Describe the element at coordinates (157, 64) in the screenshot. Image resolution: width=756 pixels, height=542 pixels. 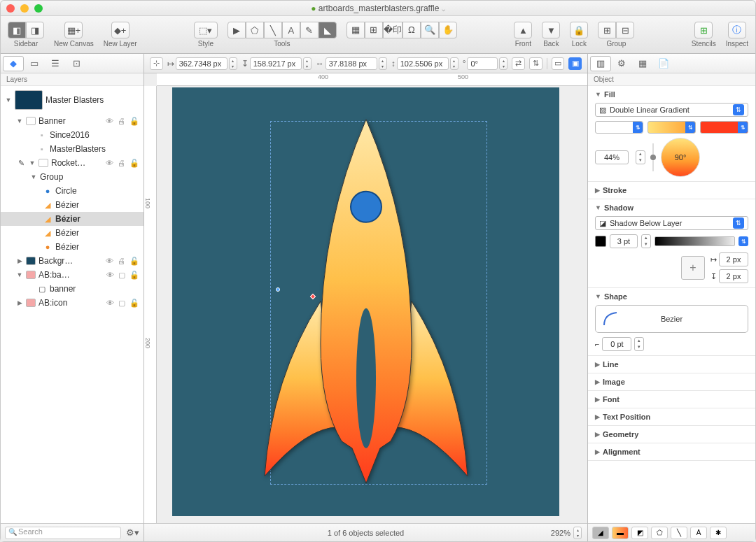
I see `ruler-origin-icon: ⊹` at that location.